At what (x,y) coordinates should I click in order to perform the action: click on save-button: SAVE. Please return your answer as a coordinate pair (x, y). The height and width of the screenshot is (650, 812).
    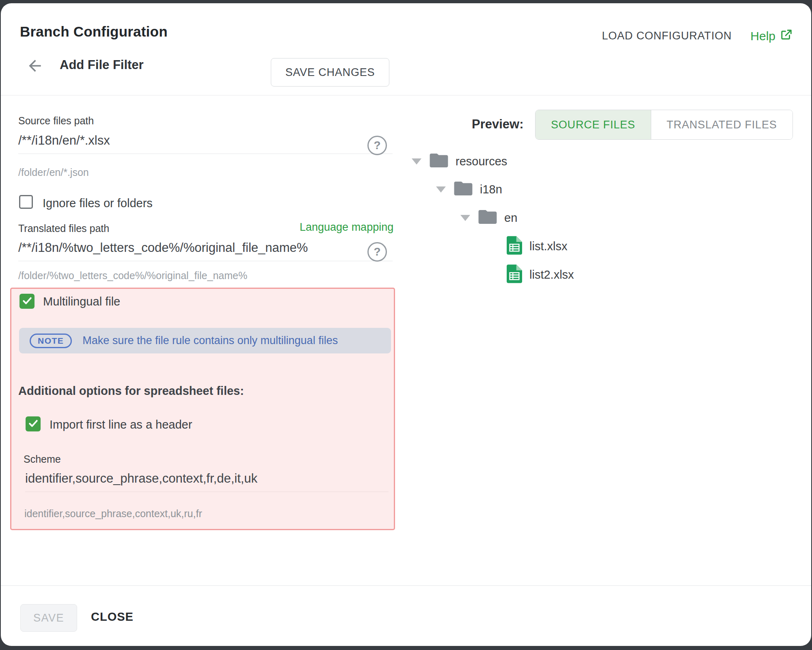
    Looking at the image, I should click on (49, 618).